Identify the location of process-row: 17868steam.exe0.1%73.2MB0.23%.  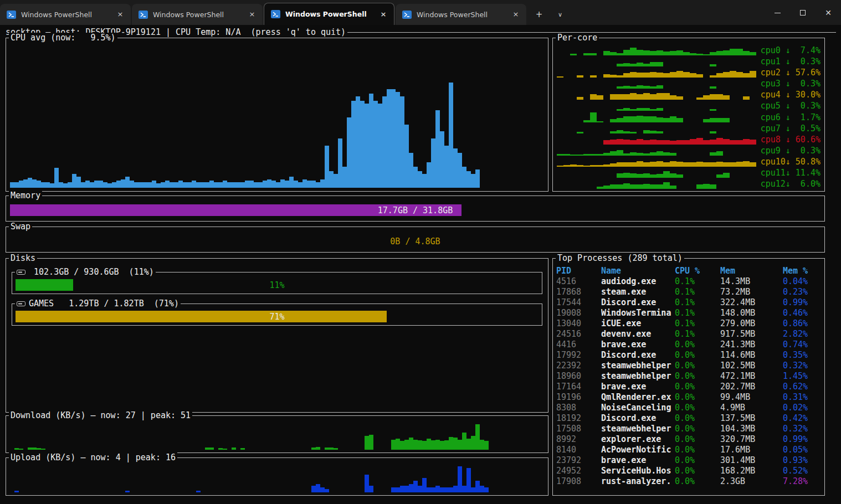
(689, 292).